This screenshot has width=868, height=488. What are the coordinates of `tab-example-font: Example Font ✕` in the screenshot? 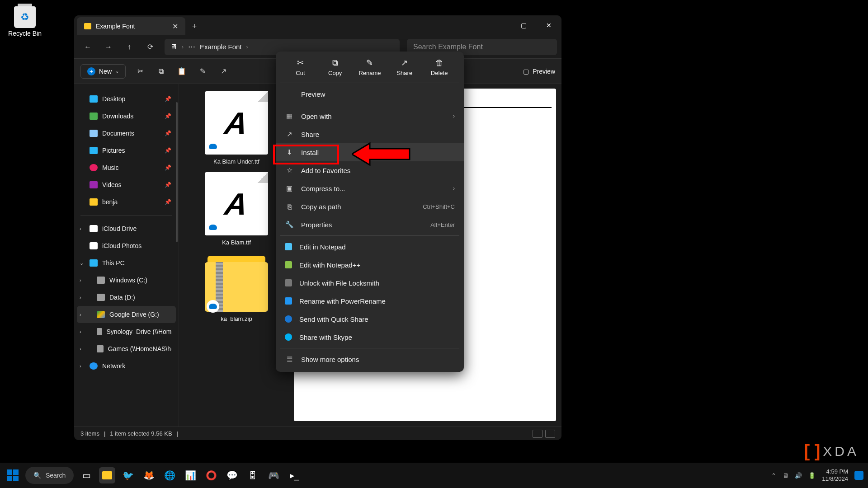 It's located at (131, 26).